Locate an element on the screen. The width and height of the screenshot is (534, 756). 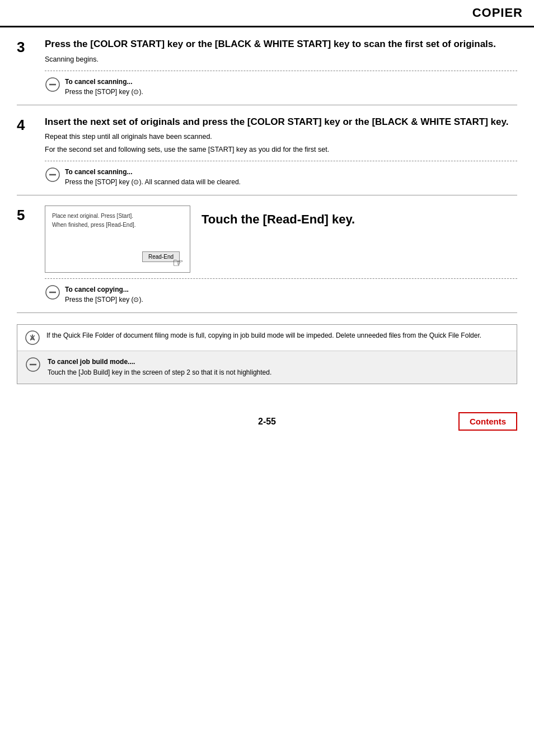
step-4-cancel-text: Press the [STOP] key (⊙). All scanned da… is located at coordinates (153, 182).